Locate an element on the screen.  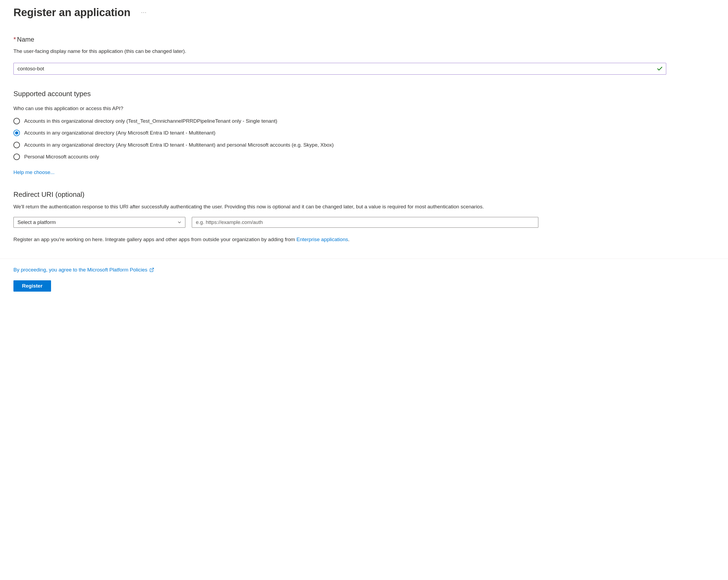
redirect-uri-section: Redirect URI (optional) We'll return the… is located at coordinates (364, 217).